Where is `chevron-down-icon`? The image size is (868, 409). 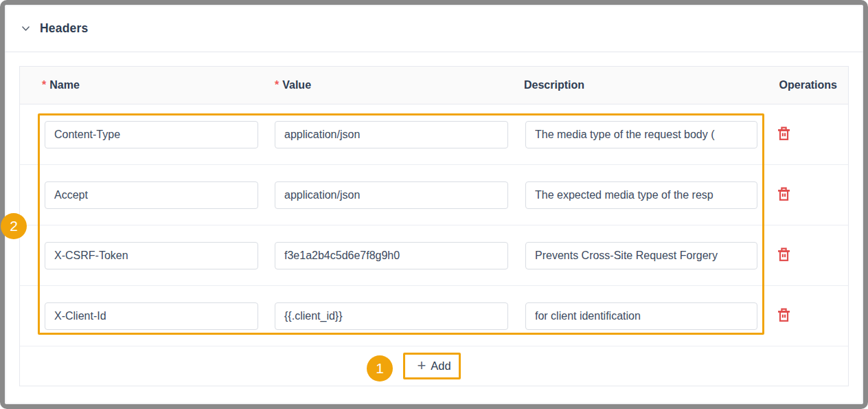 chevron-down-icon is located at coordinates (26, 29).